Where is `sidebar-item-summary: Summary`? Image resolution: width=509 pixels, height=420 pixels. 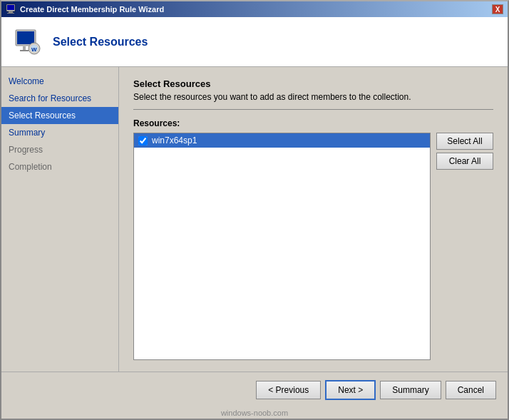 sidebar-item-summary: Summary is located at coordinates (60, 133).